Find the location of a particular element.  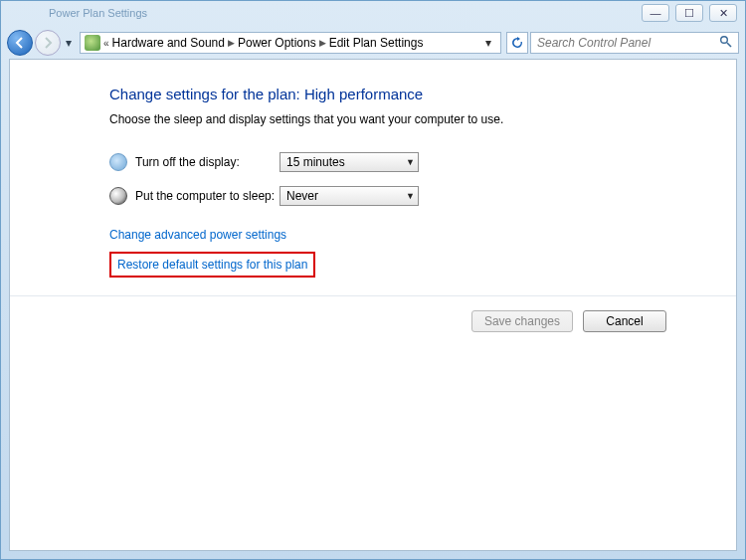

nav-history-dropdown: ▾ is located at coordinates (69, 43).